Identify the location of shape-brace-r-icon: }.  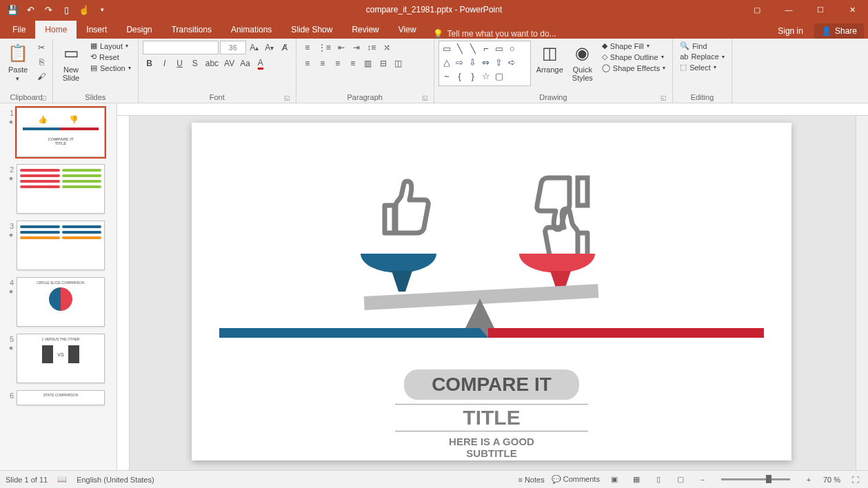
(473, 77).